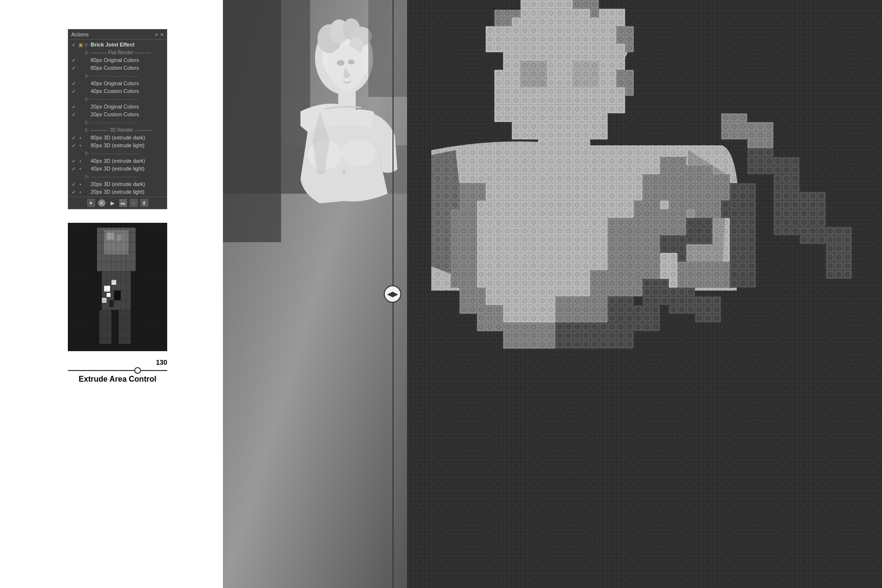 The image size is (882, 588). What do you see at coordinates (117, 68) in the screenshot?
I see `list-item: ✓ 80px Custom Colors` at bounding box center [117, 68].